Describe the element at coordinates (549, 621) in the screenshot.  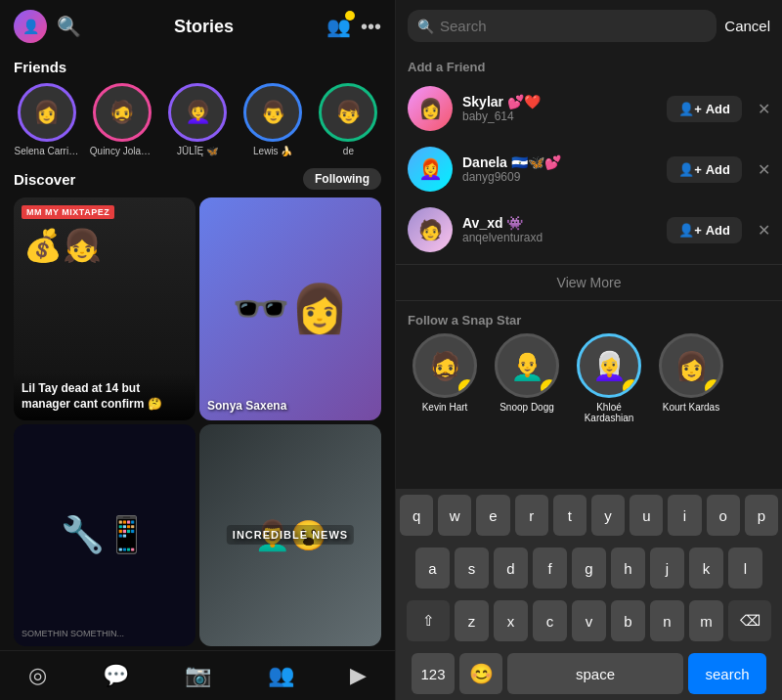
I see `key-c: c` at that location.